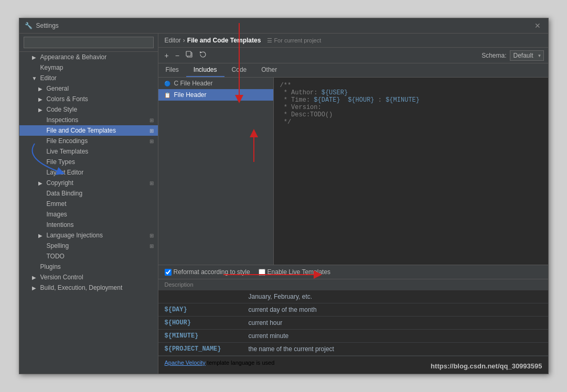  What do you see at coordinates (168, 273) in the screenshot?
I see `reformat-checkbox` at bounding box center [168, 273].